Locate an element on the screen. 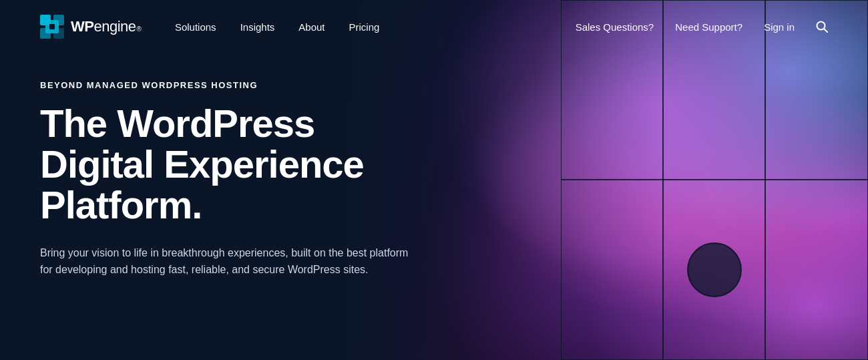 This screenshot has width=868, height=360. nav-insights: Insights is located at coordinates (258, 27).